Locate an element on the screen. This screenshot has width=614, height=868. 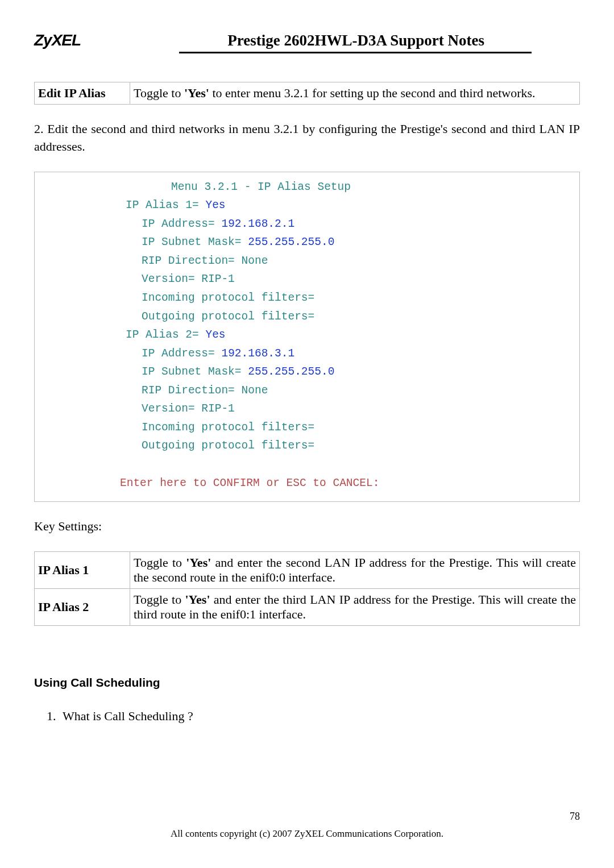
section-heading: Using Call Scheduling is located at coordinates (307, 683).